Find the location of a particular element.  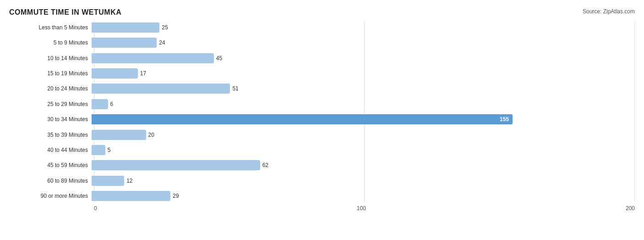

bar-row: 45 to 59 Minutes62 is located at coordinates (322, 165).